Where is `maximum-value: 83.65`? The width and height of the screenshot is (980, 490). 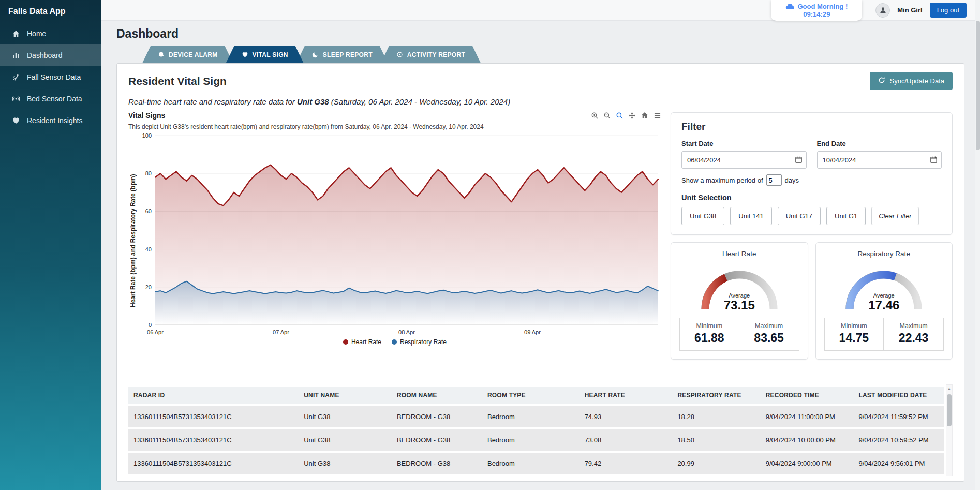 maximum-value: 83.65 is located at coordinates (769, 338).